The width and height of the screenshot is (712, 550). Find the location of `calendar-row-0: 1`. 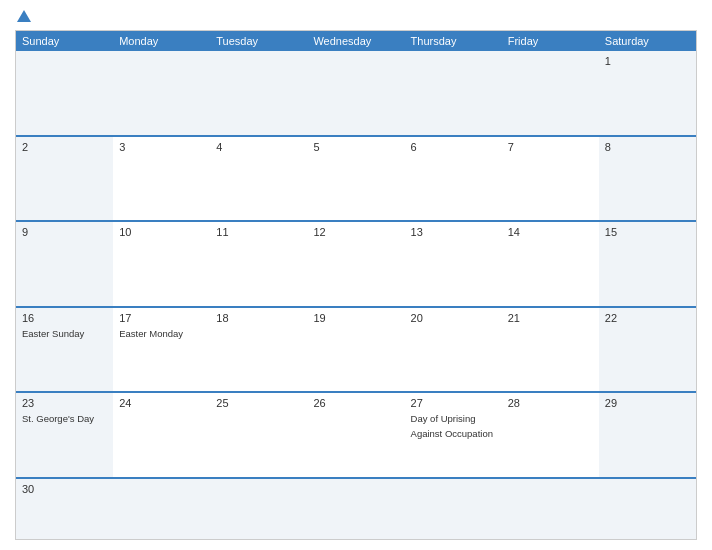

calendar-row-0: 1 is located at coordinates (356, 93).